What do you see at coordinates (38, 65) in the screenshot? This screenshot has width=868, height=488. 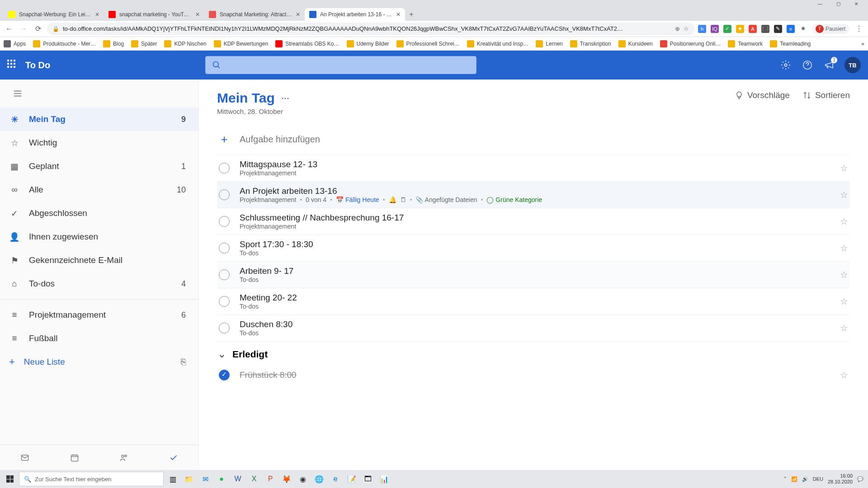 I see `app-title: To Do` at bounding box center [38, 65].